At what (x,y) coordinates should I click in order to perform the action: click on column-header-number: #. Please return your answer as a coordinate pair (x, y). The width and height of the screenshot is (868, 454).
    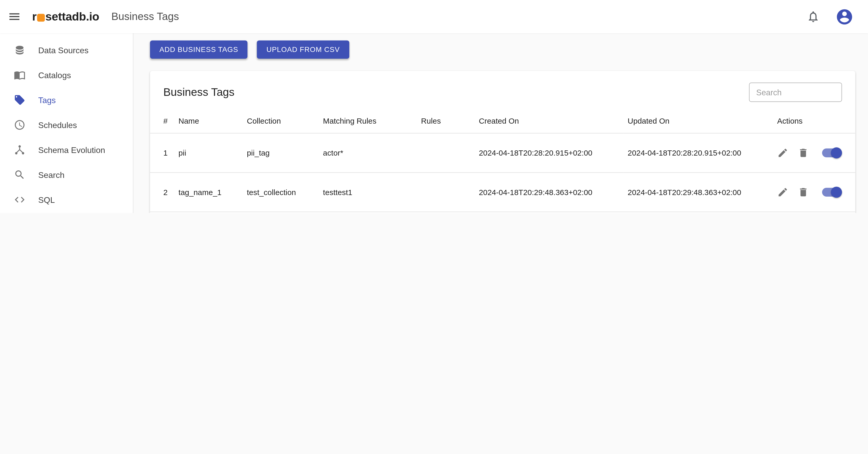
    Looking at the image, I should click on (162, 121).